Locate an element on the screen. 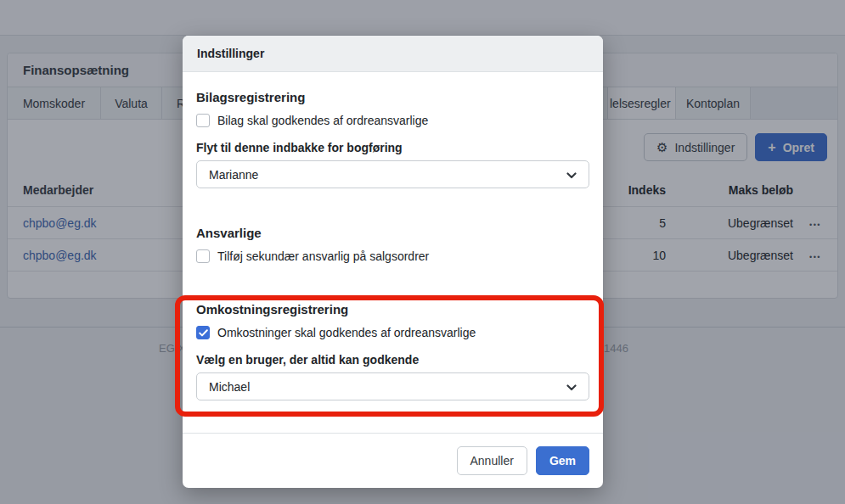  section-heading-omkostningsregistrering: Omkostningsregistrering is located at coordinates (392, 309).